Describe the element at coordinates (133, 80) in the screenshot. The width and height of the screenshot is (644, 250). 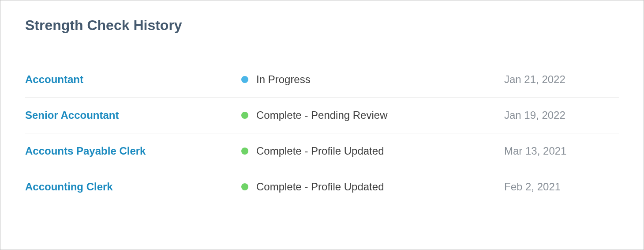
I see `role-cell: Accountant` at that location.